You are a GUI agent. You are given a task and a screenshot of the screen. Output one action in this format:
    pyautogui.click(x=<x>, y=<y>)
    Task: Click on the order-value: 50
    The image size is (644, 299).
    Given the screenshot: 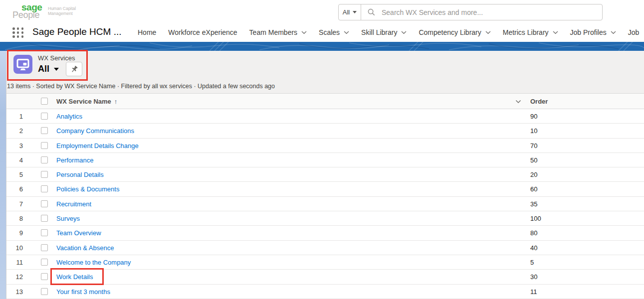 What is the action you would take?
    pyautogui.click(x=534, y=160)
    